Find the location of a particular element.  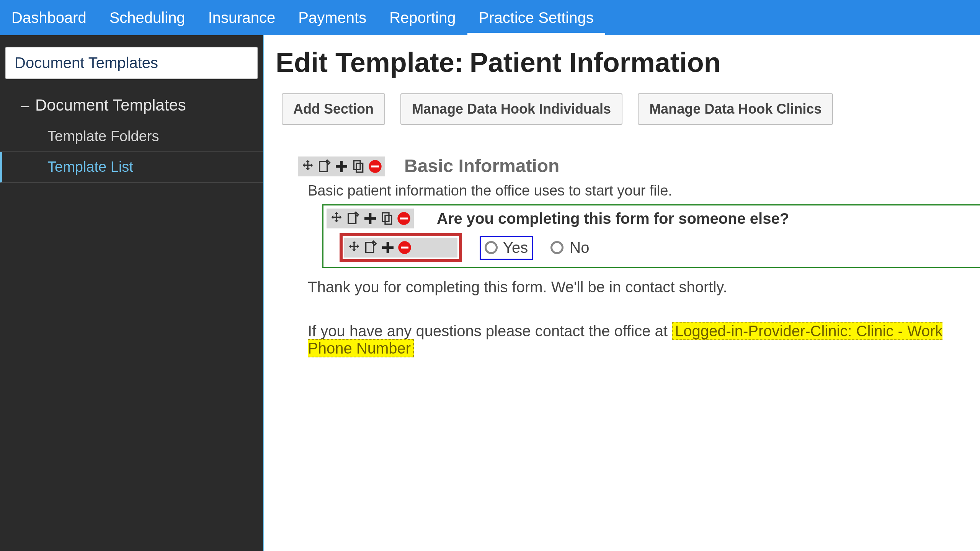

sidebar-item-template-list: Template List is located at coordinates (132, 167).